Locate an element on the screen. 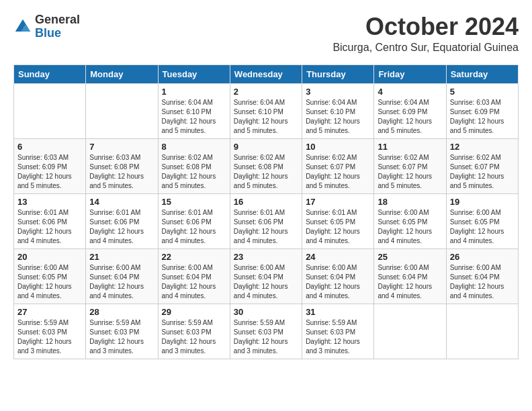 The width and height of the screenshot is (532, 411). weekday-header-monday: Monday is located at coordinates (122, 74).